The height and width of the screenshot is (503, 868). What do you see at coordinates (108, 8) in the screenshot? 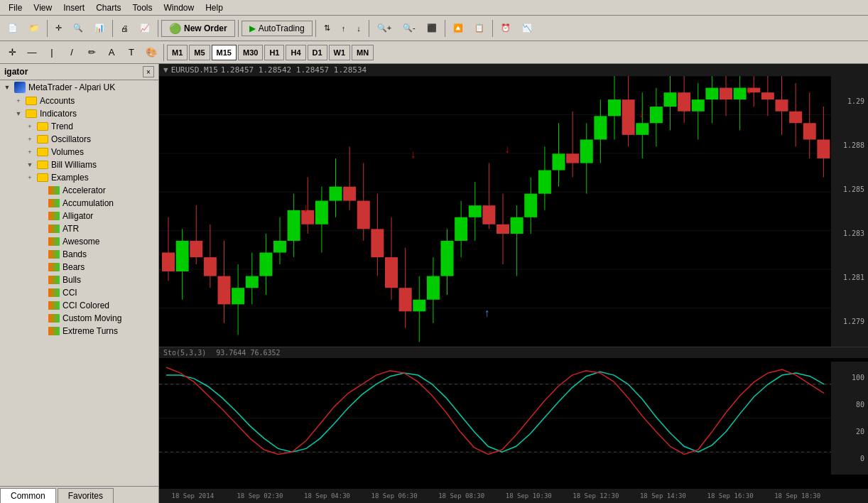
I see `menu-charts: Charts` at bounding box center [108, 8].